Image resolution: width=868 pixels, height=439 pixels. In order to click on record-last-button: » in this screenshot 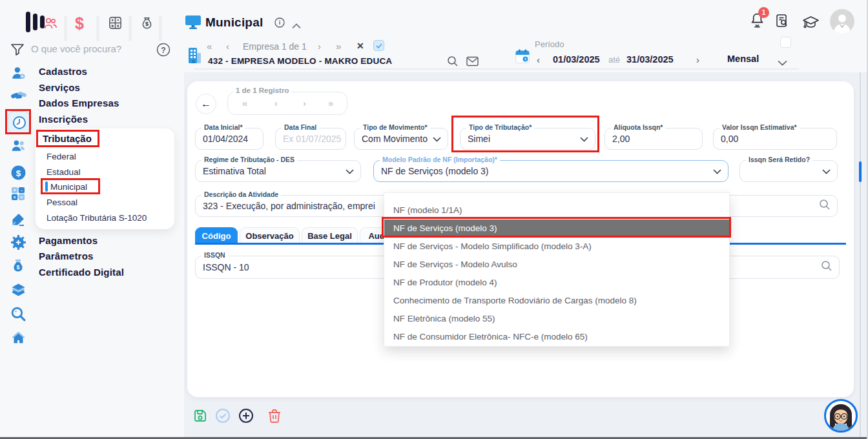, I will do `click(331, 103)`.